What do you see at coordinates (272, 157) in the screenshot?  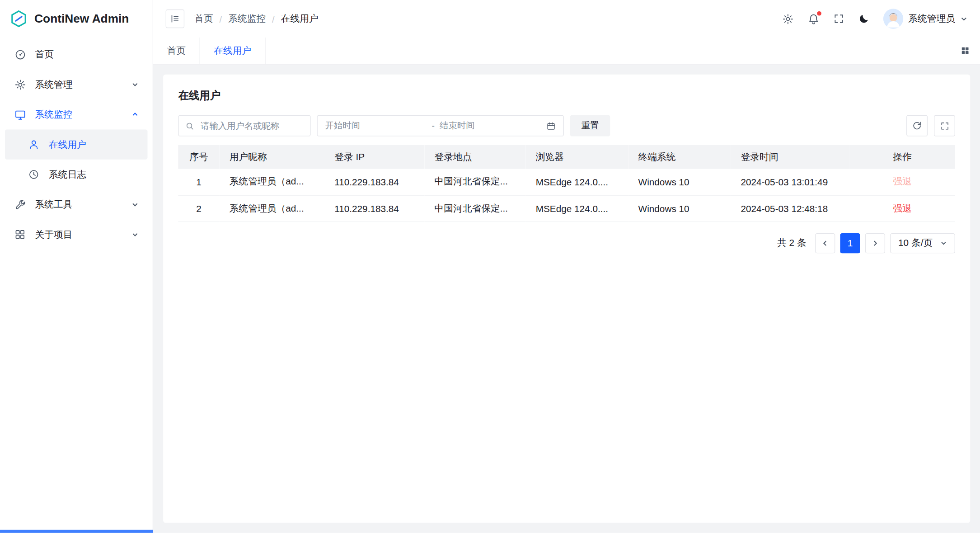 I see `column-header-nickname: 用户昵称` at bounding box center [272, 157].